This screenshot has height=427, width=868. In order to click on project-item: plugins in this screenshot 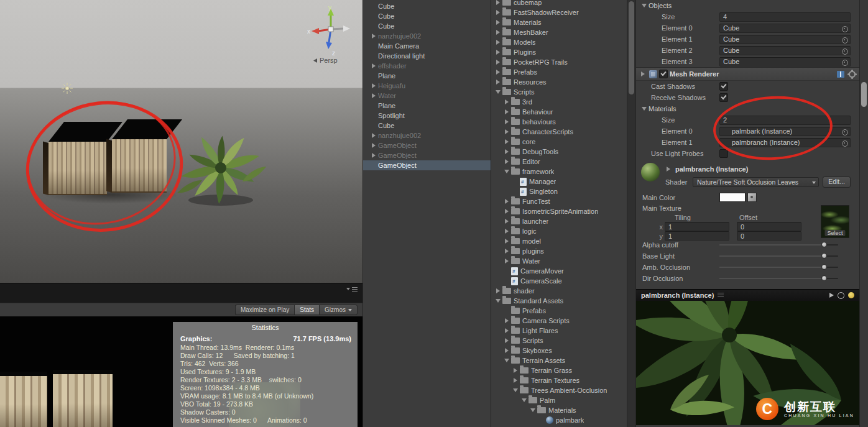, I will do `click(559, 251)`.